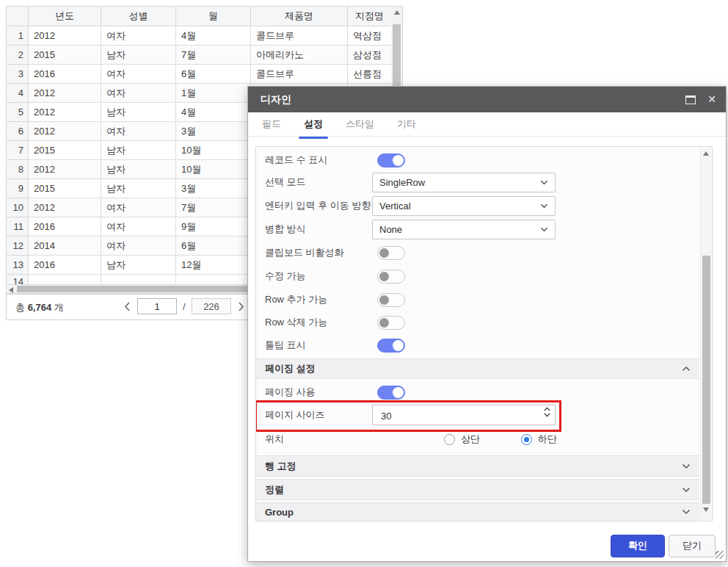 Image resolution: width=728 pixels, height=567 pixels. Describe the element at coordinates (370, 16) in the screenshot. I see `col-header-branch: 지점명` at that location.